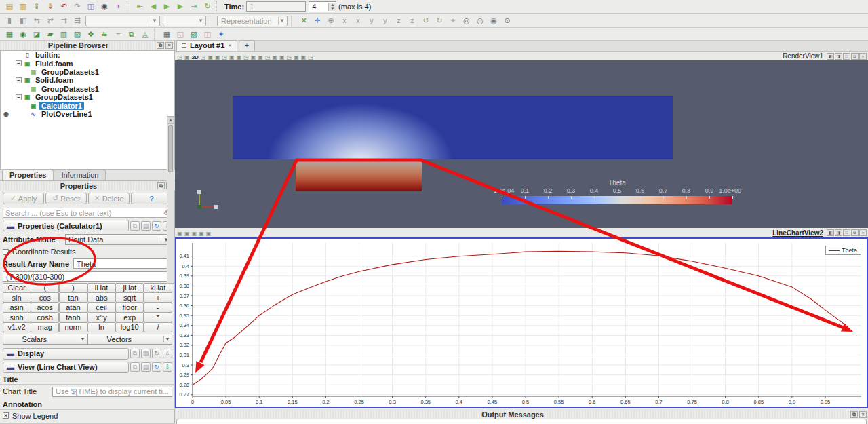 The height and width of the screenshot is (424, 868). I want to click on dataset-link-icon: ◫, so click(91, 7).